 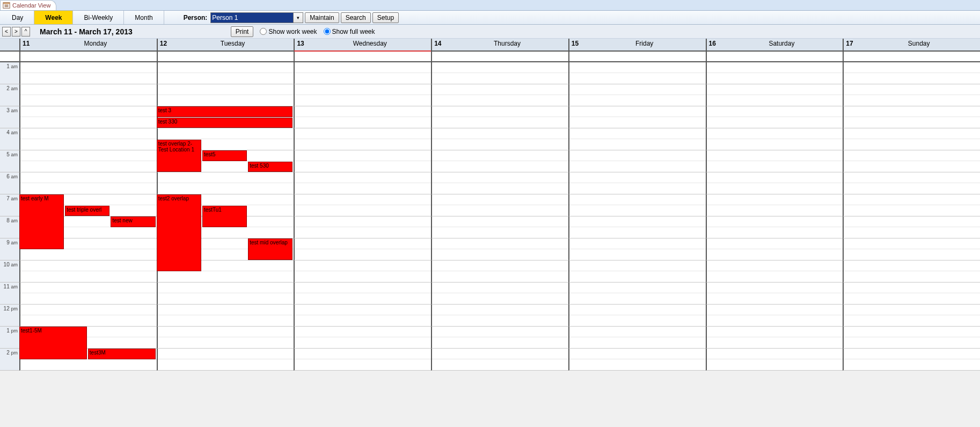 What do you see at coordinates (225, 56) in the screenshot?
I see `allday-cell-tue` at bounding box center [225, 56].